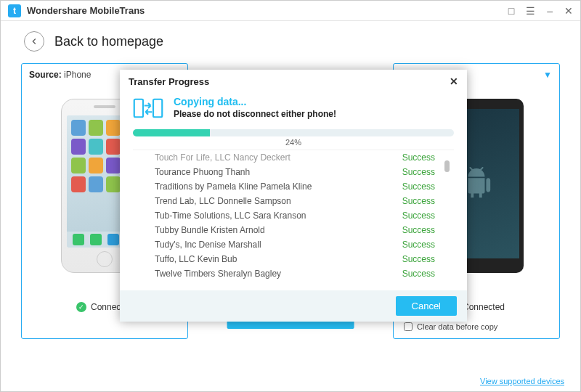  Describe the element at coordinates (454, 81) in the screenshot. I see `close-icon: ✕` at that location.